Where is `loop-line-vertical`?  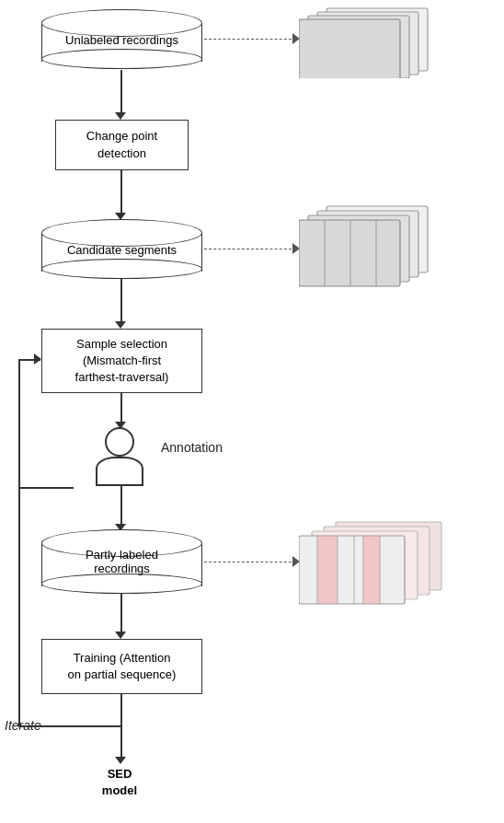
loop-line-vertical is located at coordinates (19, 423).